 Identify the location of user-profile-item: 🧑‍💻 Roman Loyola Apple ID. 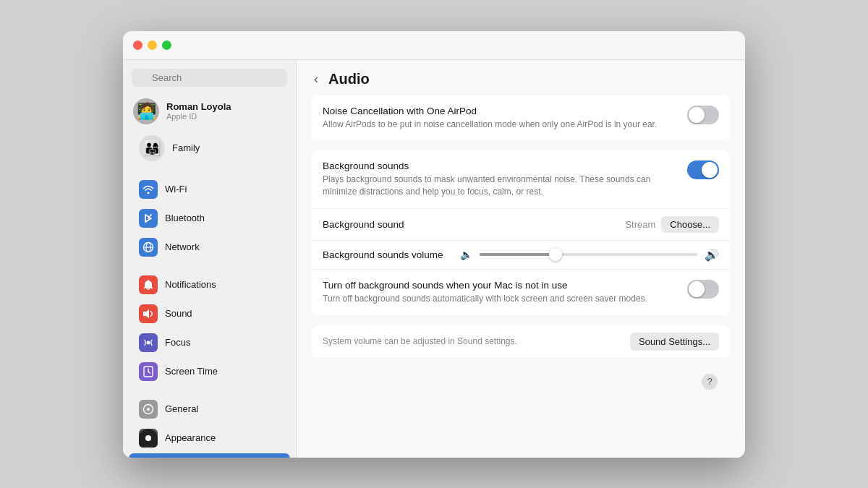
(210, 111).